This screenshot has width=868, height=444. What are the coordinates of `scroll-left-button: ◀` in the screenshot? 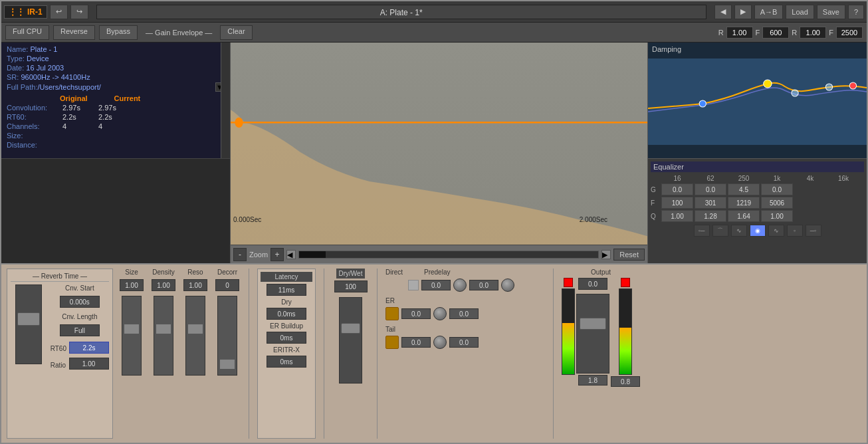 It's located at (291, 255).